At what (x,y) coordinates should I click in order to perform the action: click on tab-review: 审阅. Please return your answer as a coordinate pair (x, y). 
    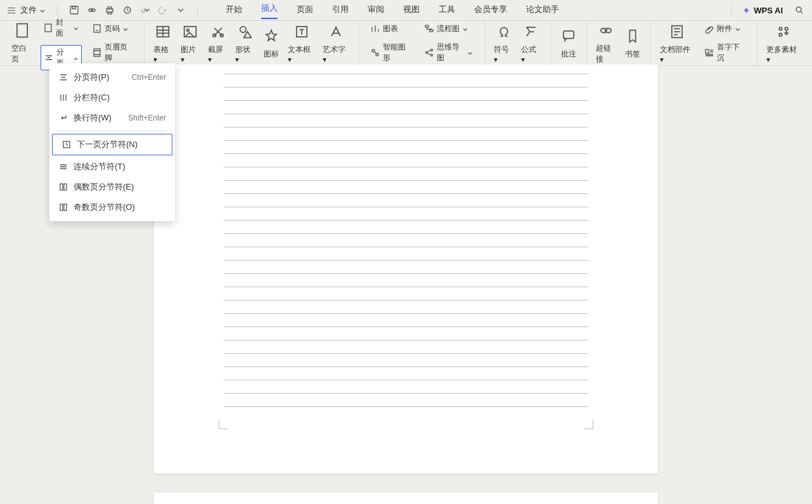
    Looking at the image, I should click on (376, 11).